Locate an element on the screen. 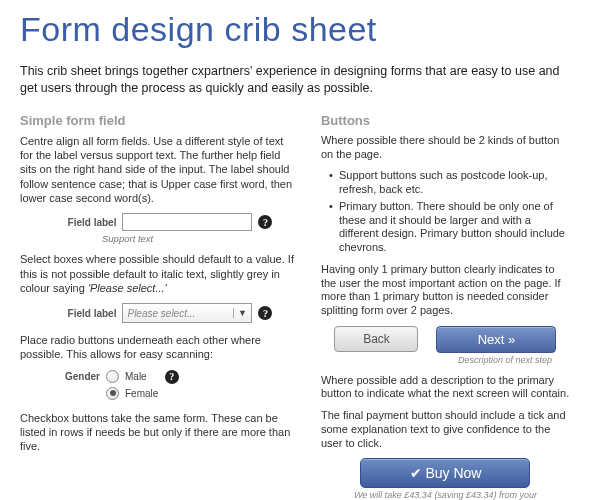 Image resolution: width=590 pixels, height=500 pixels. field-label: Gender is located at coordinates (70, 376).